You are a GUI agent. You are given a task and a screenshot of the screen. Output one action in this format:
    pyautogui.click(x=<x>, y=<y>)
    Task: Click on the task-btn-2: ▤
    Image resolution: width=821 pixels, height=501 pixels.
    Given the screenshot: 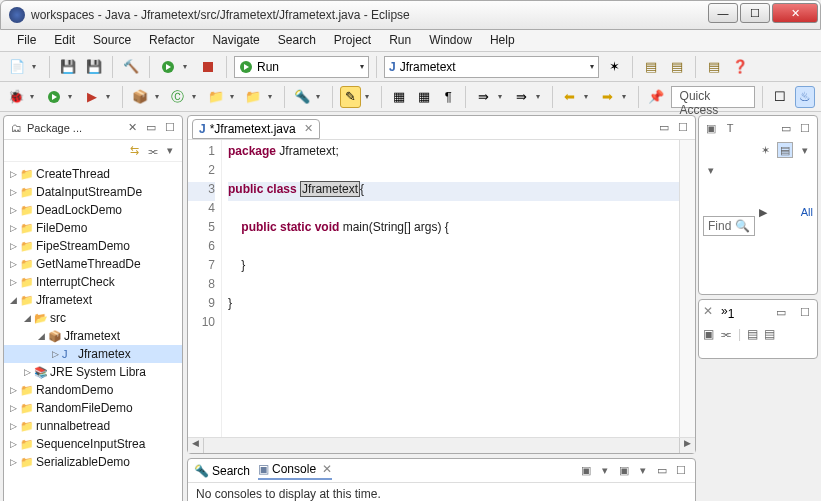 What is the action you would take?
    pyautogui.click(x=677, y=67)
    